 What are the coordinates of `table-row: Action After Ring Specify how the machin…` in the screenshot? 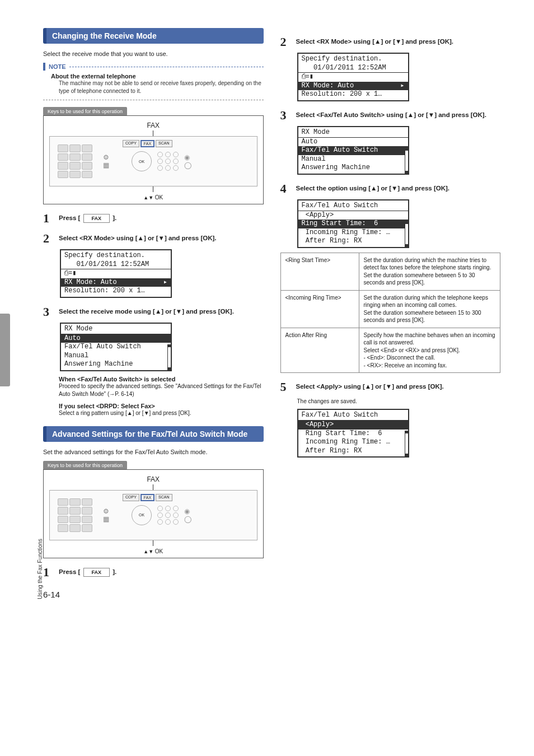 It's located at (391, 351).